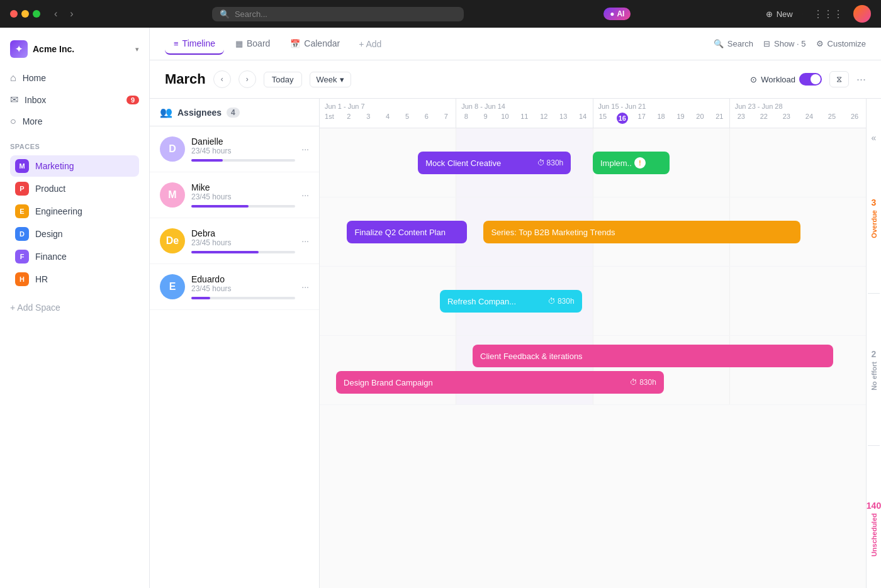  Describe the element at coordinates (388, 118) in the screenshot. I see `day-row-1: 1st 2 3 4 5 6 7` at that location.